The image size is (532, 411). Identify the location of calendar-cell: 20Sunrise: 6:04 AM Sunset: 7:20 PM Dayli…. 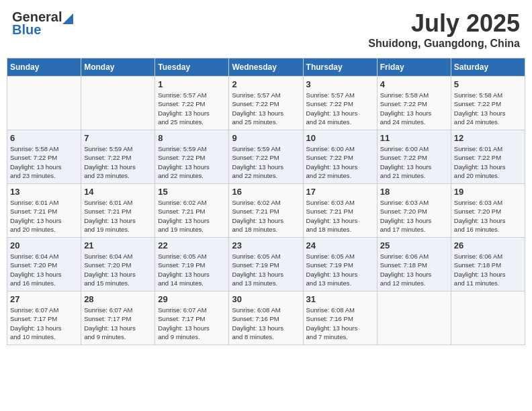
(44, 265).